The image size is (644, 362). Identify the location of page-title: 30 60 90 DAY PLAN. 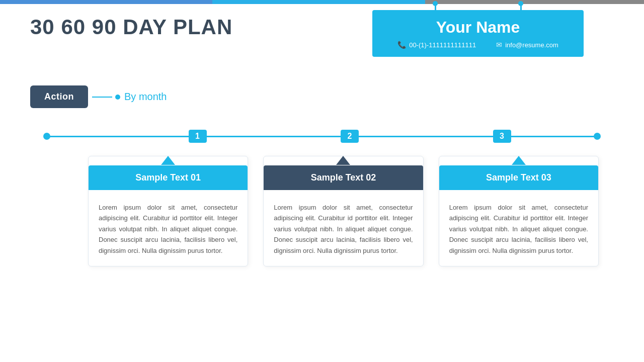
(131, 27).